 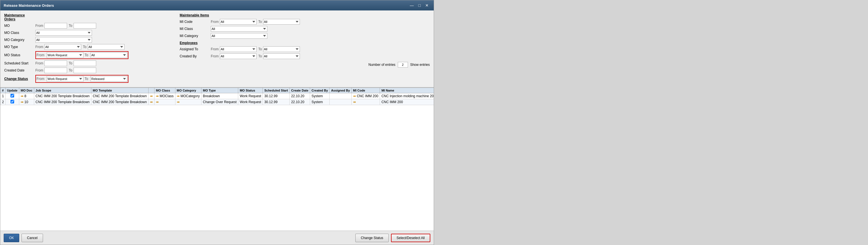 I want to click on created-date-to-input, so click(x=85, y=70).